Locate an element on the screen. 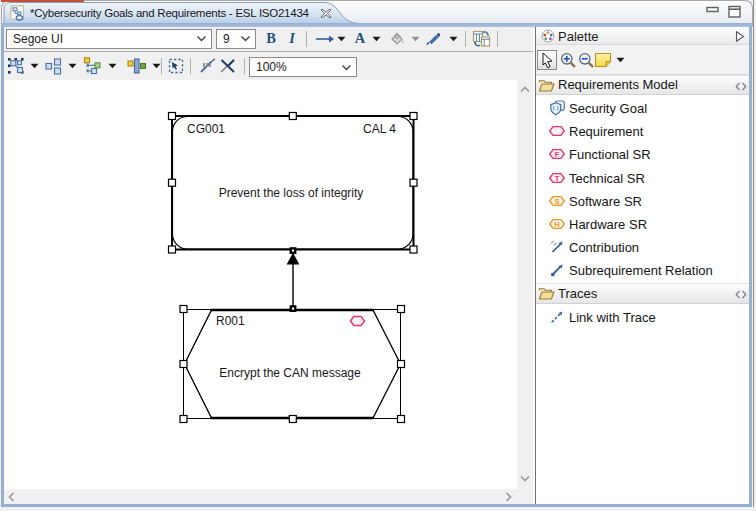  palette-header: Palette is located at coordinates (642, 36).